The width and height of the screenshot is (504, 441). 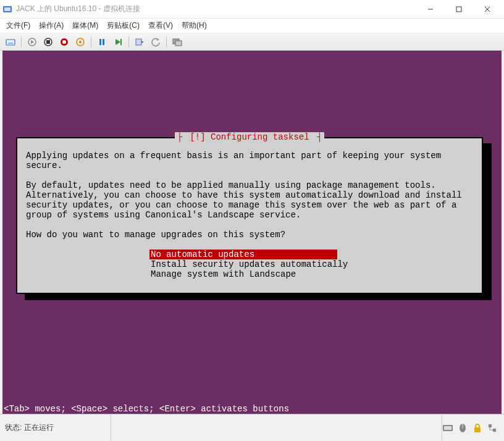 What do you see at coordinates (448, 428) in the screenshot?
I see `keyboard-icon` at bounding box center [448, 428].